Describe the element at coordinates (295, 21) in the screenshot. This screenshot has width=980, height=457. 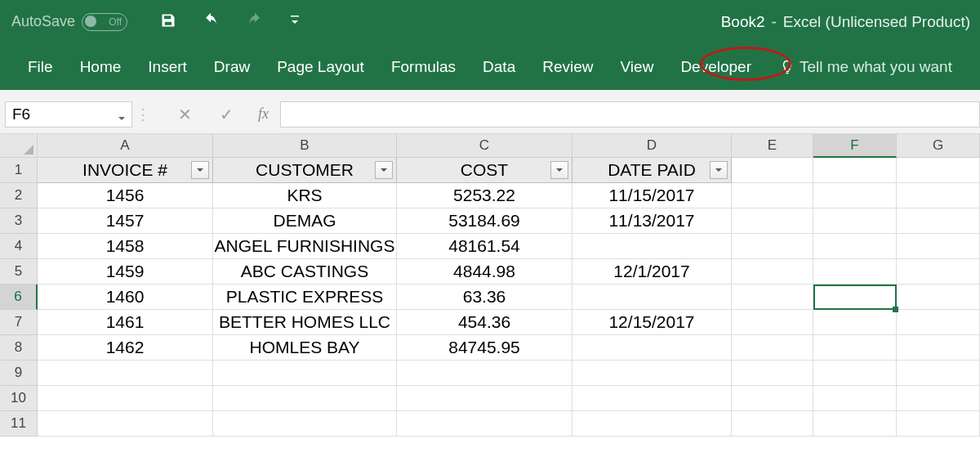
I see `customize-qat-icon` at that location.